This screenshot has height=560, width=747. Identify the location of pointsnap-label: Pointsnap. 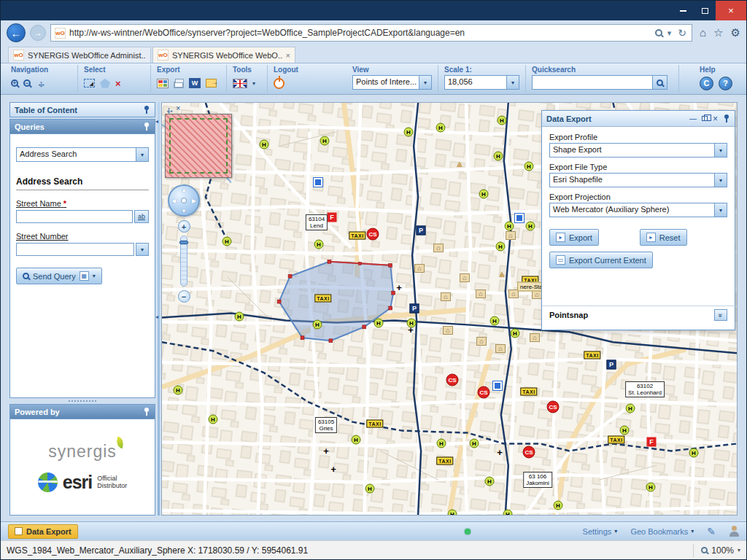
(632, 315).